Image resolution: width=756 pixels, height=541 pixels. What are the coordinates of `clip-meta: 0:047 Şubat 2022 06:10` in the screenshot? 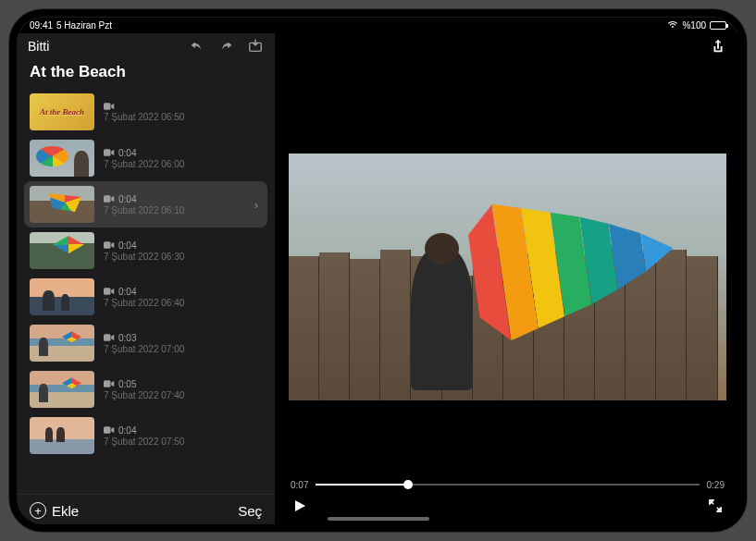 It's located at (183, 205).